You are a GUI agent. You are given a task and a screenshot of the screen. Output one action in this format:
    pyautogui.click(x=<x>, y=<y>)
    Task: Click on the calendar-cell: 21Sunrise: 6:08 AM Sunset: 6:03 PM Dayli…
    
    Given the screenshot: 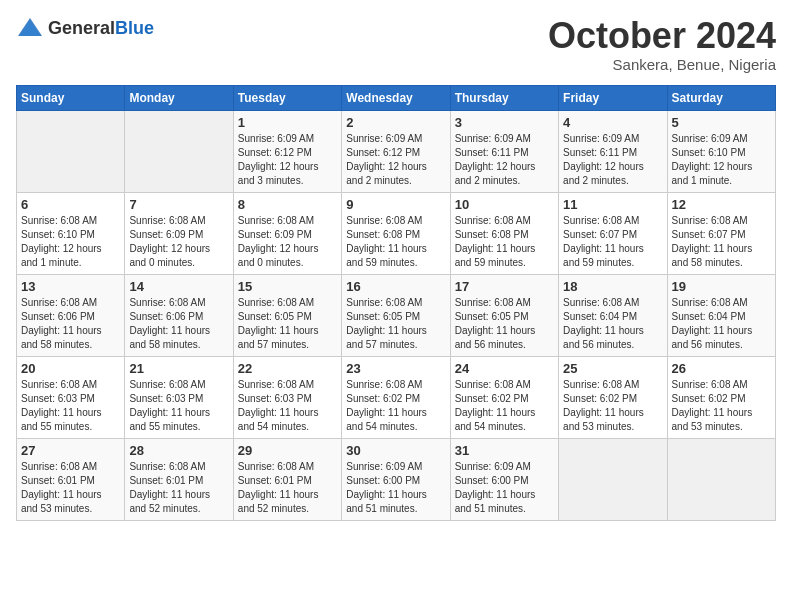 What is the action you would take?
    pyautogui.click(x=179, y=397)
    